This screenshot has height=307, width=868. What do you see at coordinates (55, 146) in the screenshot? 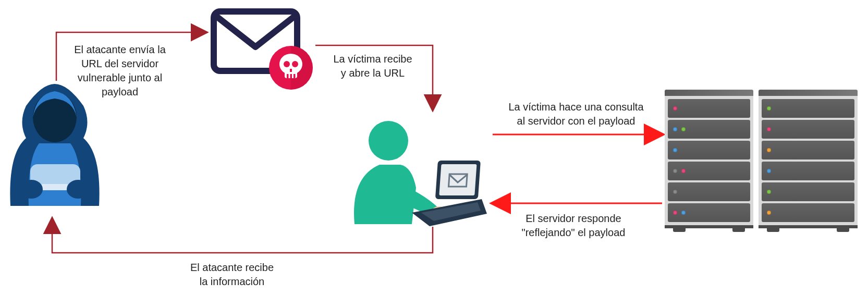
I see `hacker-icon` at bounding box center [55, 146].